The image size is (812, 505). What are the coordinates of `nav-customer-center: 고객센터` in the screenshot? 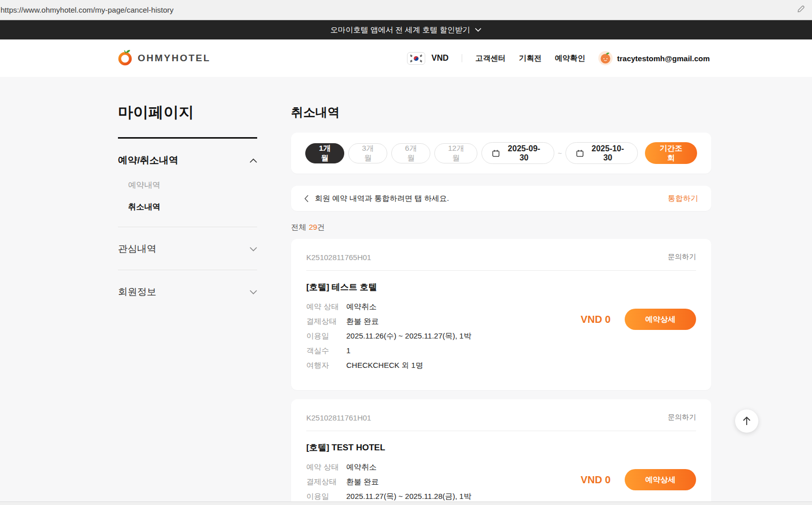 It's located at (491, 59).